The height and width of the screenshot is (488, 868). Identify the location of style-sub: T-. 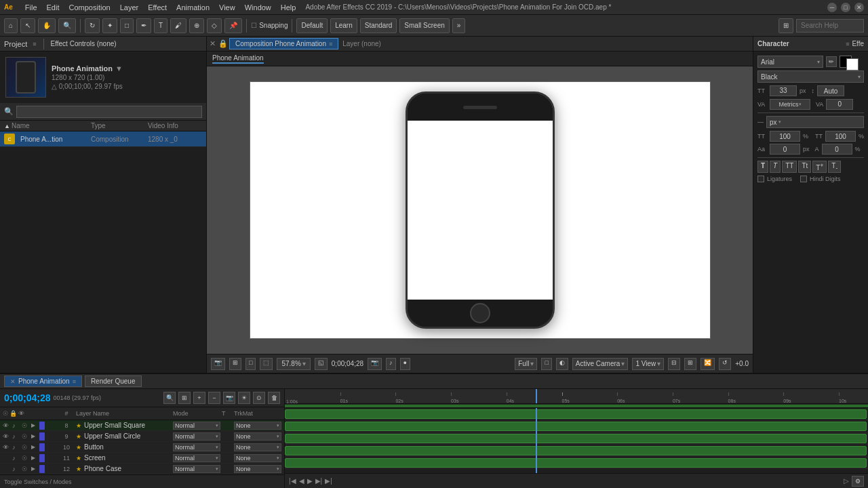
(834, 167).